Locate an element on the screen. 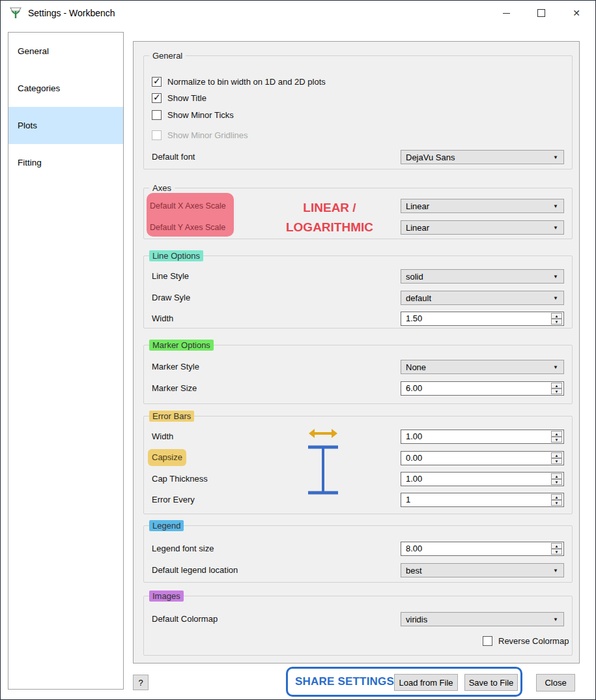 This screenshot has height=700, width=596. legend-font-size-label: Legend font size is located at coordinates (182, 549).